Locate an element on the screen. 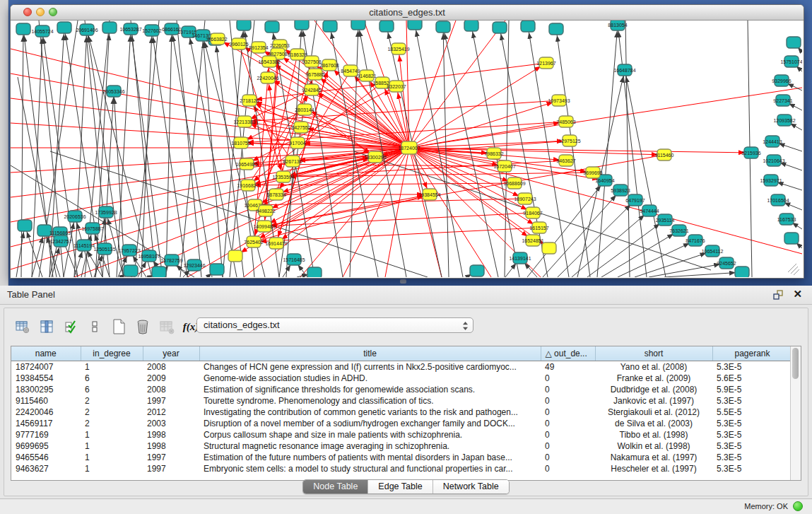 The width and height of the screenshot is (812, 514). table-row: 946554611997Estimation of the future num… is located at coordinates (401, 457).